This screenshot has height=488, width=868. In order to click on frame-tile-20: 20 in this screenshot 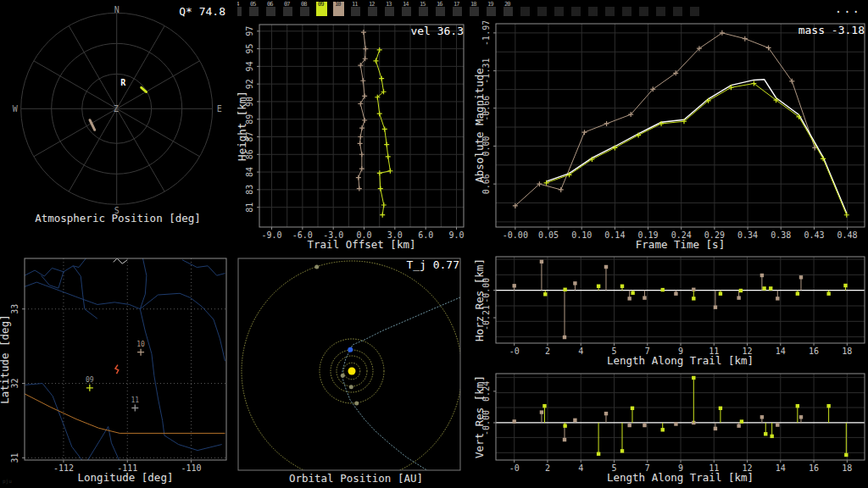, I will do `click(510, 10)`.